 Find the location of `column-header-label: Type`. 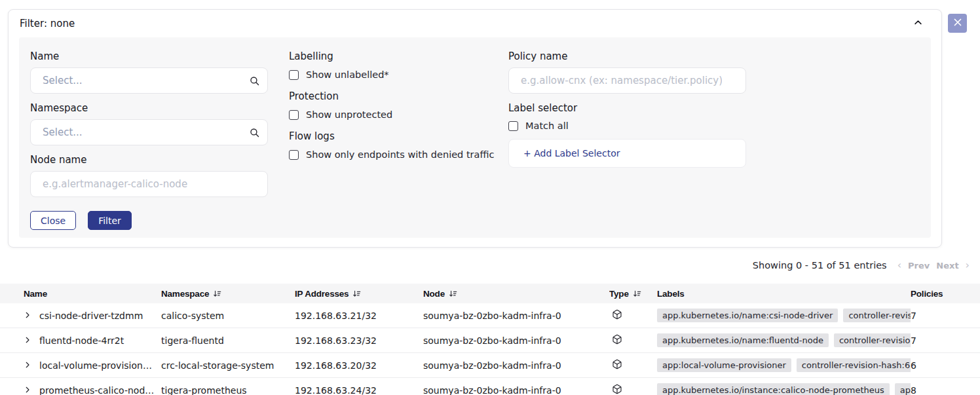

column-header-label: Type is located at coordinates (619, 293).